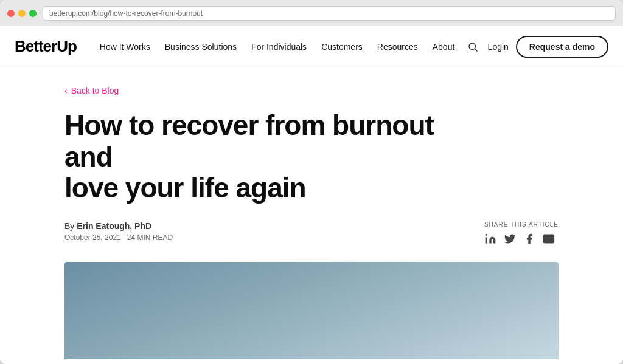 The height and width of the screenshot is (364, 623). What do you see at coordinates (126, 13) in the screenshot?
I see `url-text: betterup.com/blog/how-to-recover-from-bu…` at bounding box center [126, 13].